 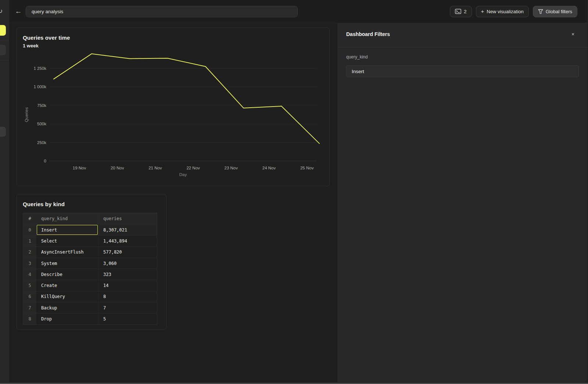 I want to click on queries-cell: 5, so click(x=128, y=319).